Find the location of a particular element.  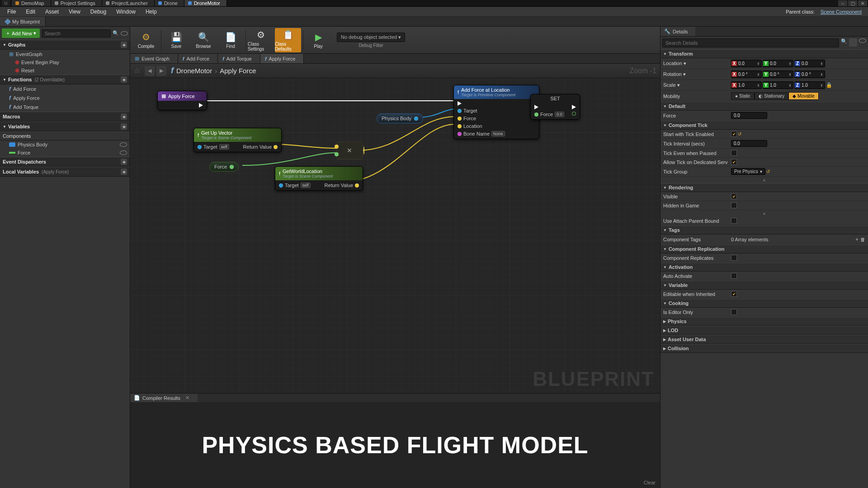

node-add-force-at-location: fAdd Force at LocationTarget is Primitiv… is located at coordinates (496, 112).